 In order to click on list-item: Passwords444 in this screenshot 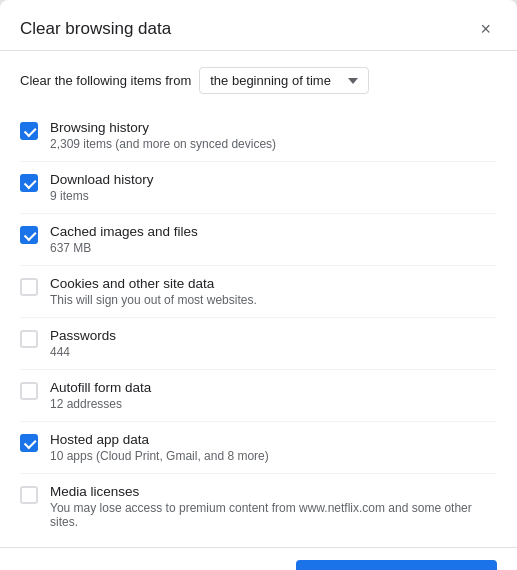, I will do `click(258, 344)`.